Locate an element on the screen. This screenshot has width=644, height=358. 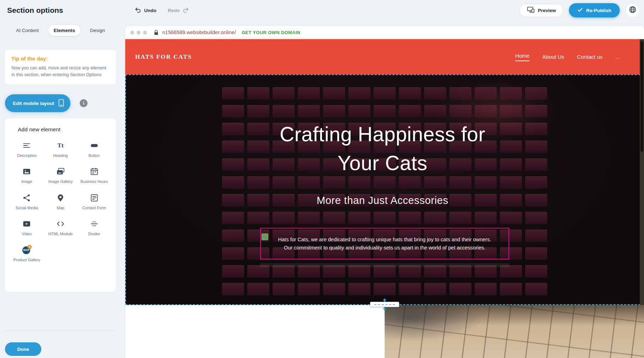
nav-item-contact-us: Contact us is located at coordinates (590, 57).